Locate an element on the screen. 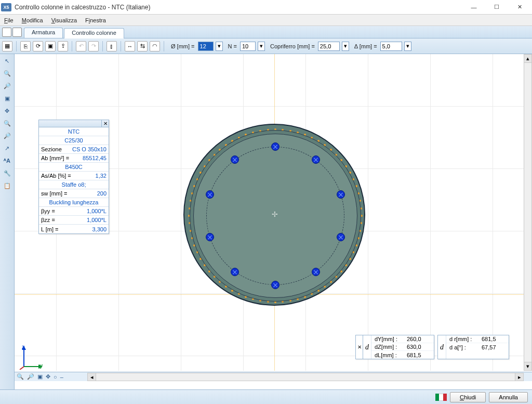 The image size is (532, 404). vector-icon: ↗ is located at coordinates (7, 148).